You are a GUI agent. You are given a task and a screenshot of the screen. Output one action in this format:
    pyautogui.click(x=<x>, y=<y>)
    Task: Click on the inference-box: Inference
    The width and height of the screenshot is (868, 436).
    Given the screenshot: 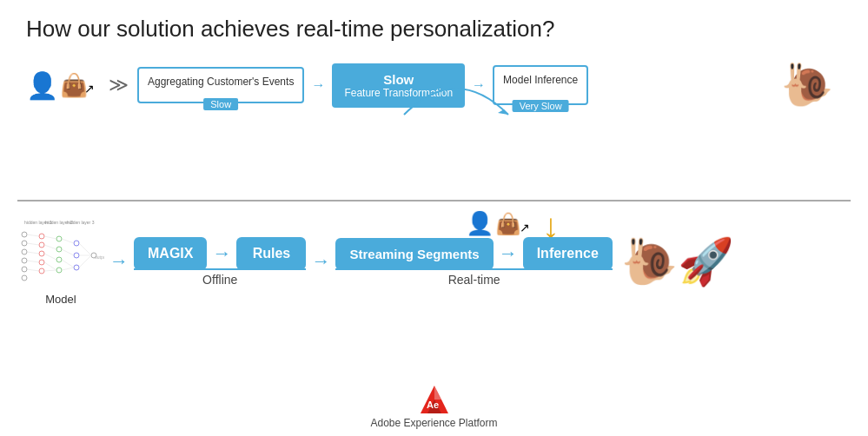 What is the action you would take?
    pyautogui.click(x=568, y=254)
    